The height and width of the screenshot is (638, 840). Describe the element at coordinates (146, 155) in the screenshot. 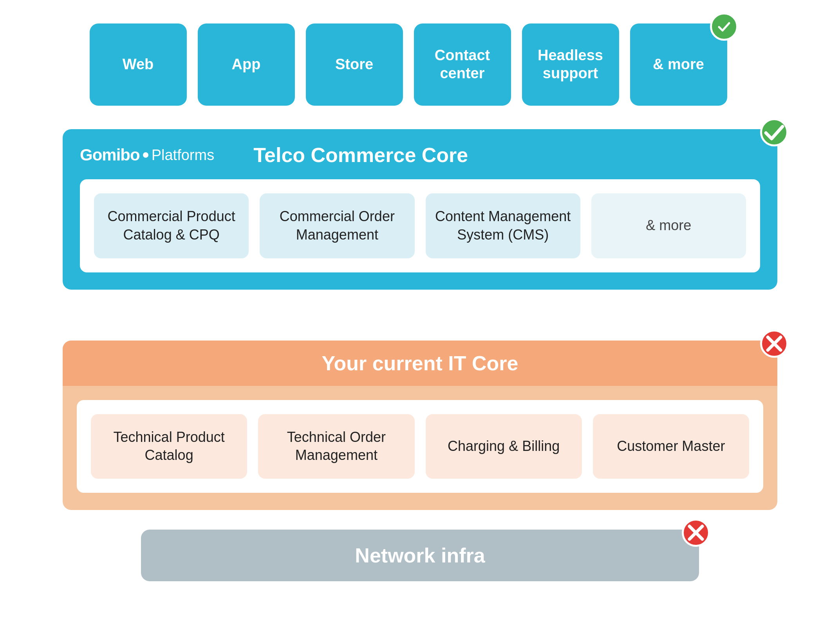

I see `gomibo-dot` at that location.